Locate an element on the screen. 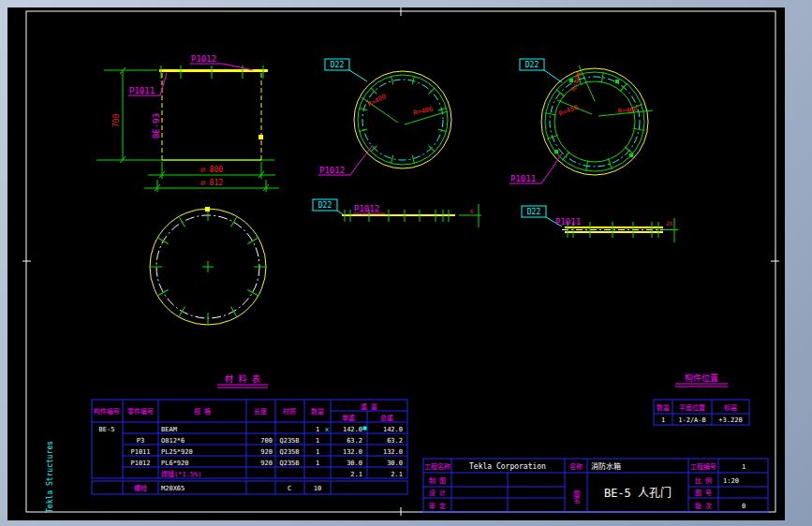 The height and width of the screenshot is (526, 812). cell-spec: M20X65 is located at coordinates (172, 489).